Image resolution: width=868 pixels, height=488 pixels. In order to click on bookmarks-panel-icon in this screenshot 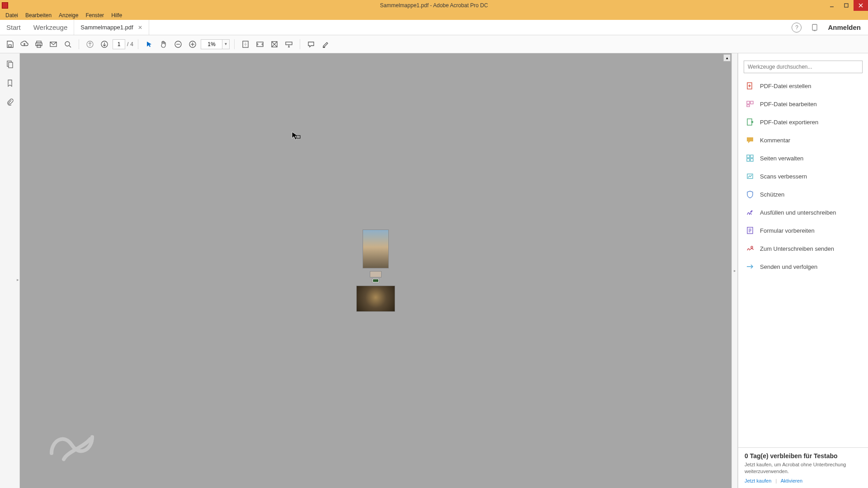, I will do `click(10, 83)`.